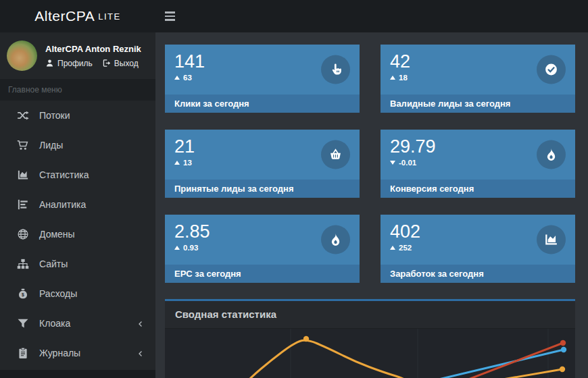  What do you see at coordinates (23, 264) in the screenshot?
I see `sitemap-icon` at bounding box center [23, 264].